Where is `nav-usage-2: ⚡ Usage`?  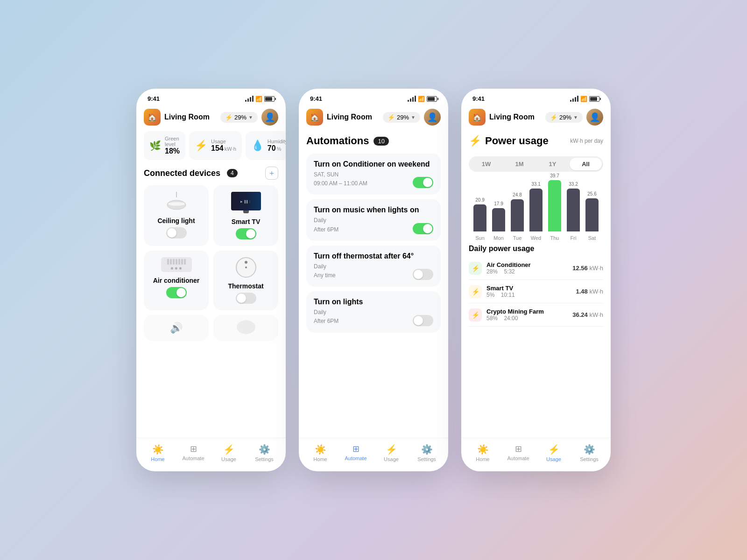
nav-usage-2: ⚡ Usage is located at coordinates (391, 453).